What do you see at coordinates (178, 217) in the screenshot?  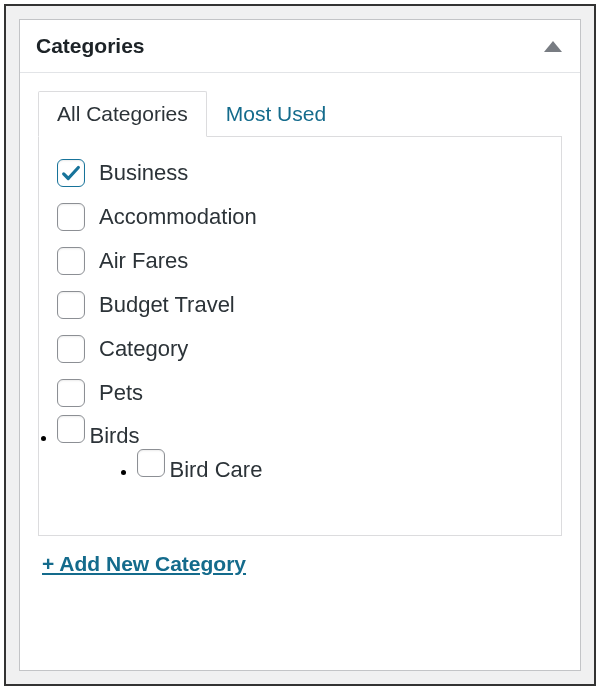 I see `label-accommodation: Accommodation` at bounding box center [178, 217].